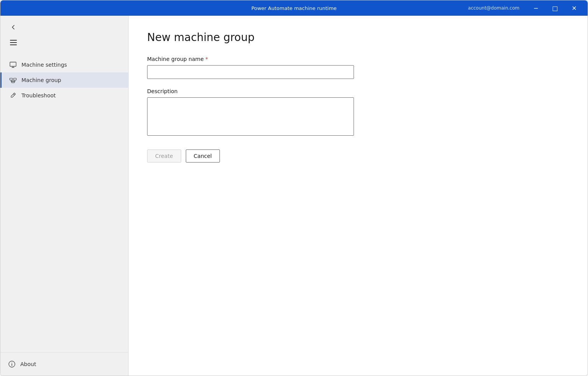 The width and height of the screenshot is (588, 376). I want to click on form-actions: Create Cancel, so click(358, 156).